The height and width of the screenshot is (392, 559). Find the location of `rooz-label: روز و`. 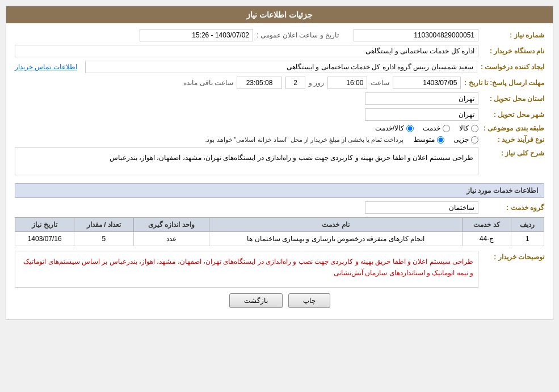

rooz-label: روز و is located at coordinates (317, 83).